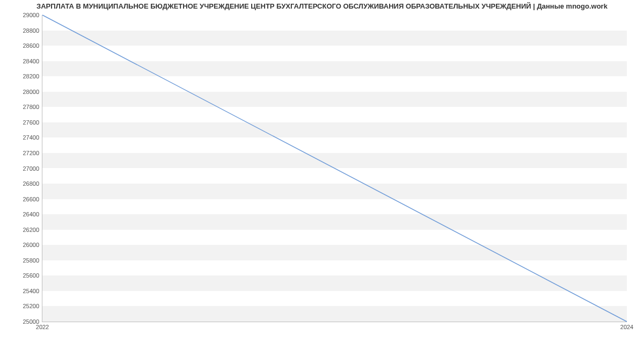 Image resolution: width=644 pixels, height=349 pixels. What do you see at coordinates (31, 31) in the screenshot?
I see `y-tick-label: 28800` at bounding box center [31, 31].